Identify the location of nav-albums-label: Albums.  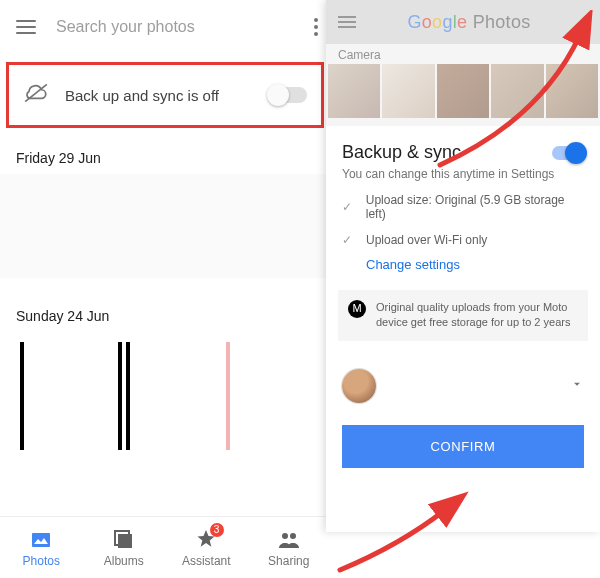
(124, 561).